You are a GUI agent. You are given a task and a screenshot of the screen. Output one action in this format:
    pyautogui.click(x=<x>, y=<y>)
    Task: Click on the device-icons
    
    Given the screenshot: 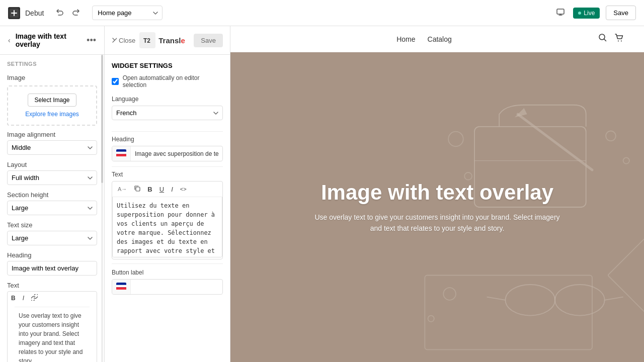 What is the action you would take?
    pyautogui.click(x=560, y=13)
    